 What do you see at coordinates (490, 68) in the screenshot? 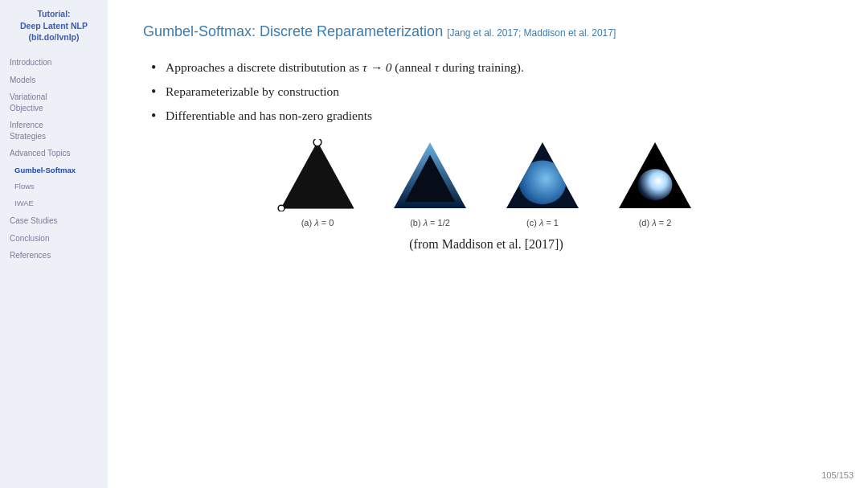
I see `bullet-1: • Approaches a discrete distributution a…` at bounding box center [490, 68].